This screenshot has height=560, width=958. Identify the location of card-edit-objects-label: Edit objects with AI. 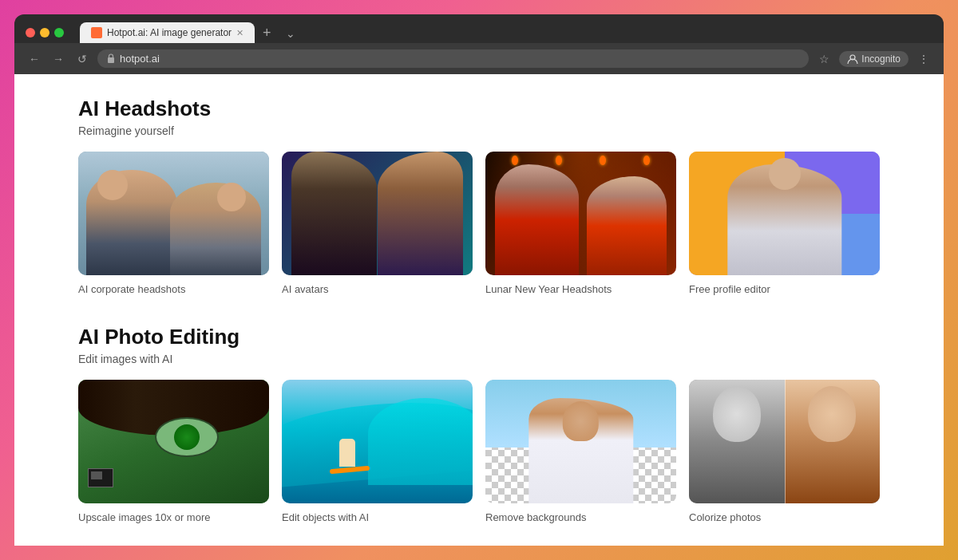
(326, 517).